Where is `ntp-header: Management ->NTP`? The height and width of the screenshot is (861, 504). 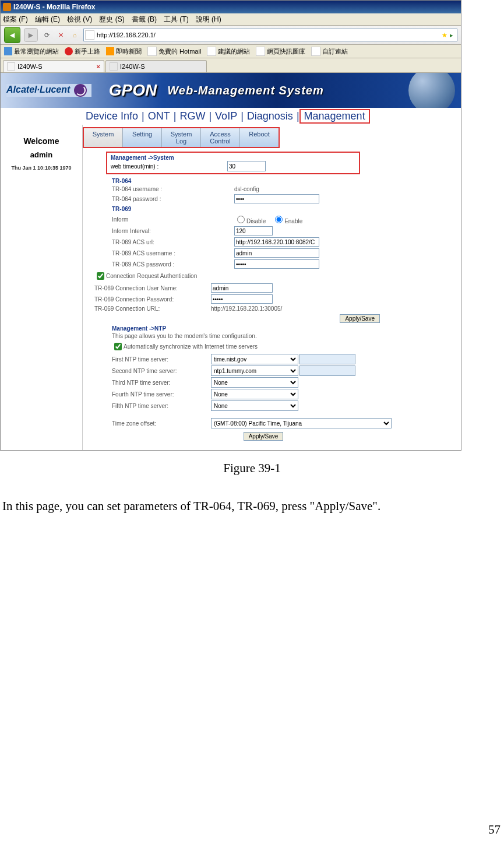
ntp-header: Management ->NTP is located at coordinates (284, 329).